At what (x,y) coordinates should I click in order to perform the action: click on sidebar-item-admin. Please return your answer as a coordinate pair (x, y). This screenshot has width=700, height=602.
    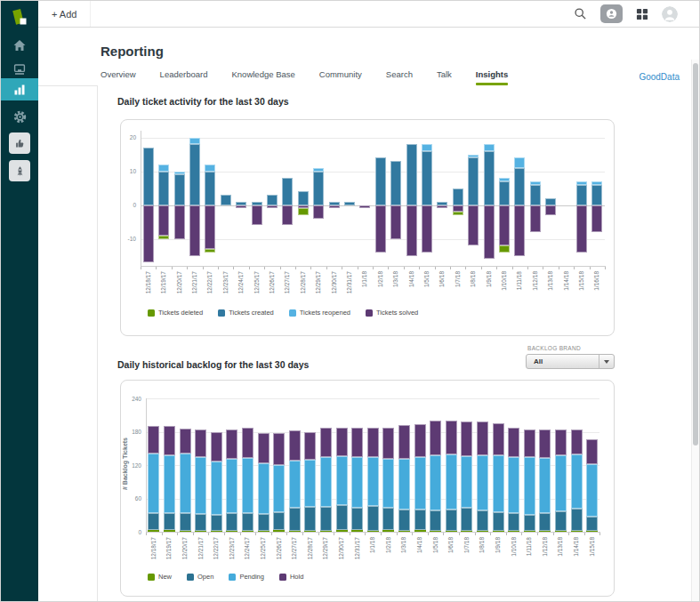
    Looking at the image, I should click on (20, 116).